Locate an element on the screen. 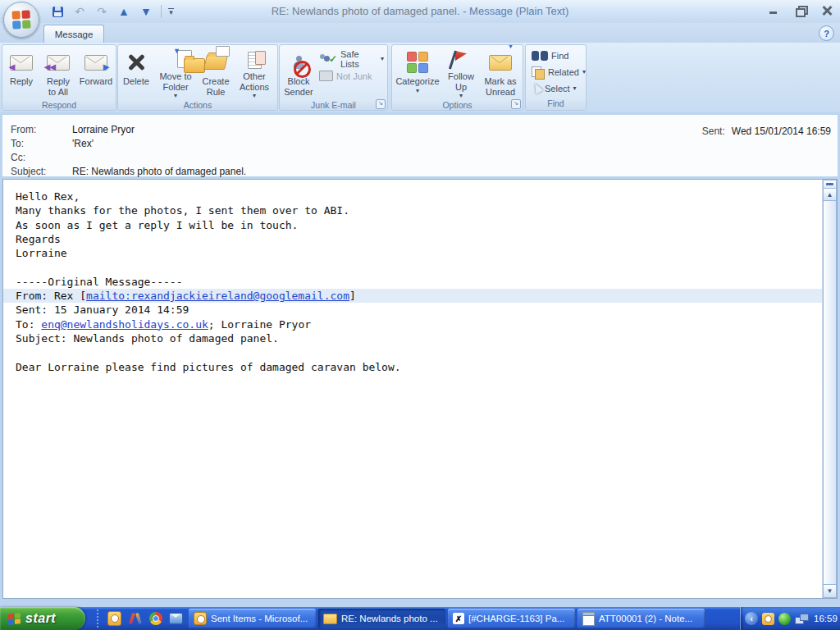 The image size is (840, 630). body-line is located at coordinates (413, 267).